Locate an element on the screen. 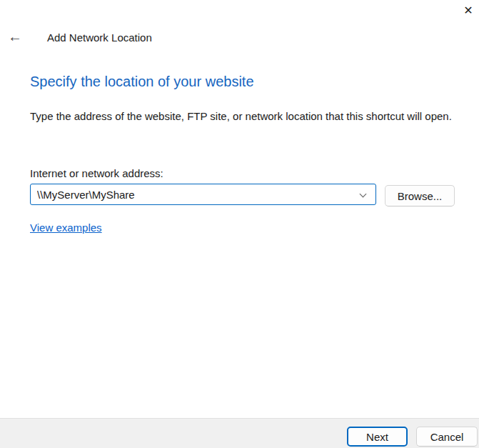 The width and height of the screenshot is (479, 448). address-label: Internet or network address: is located at coordinates (97, 173).